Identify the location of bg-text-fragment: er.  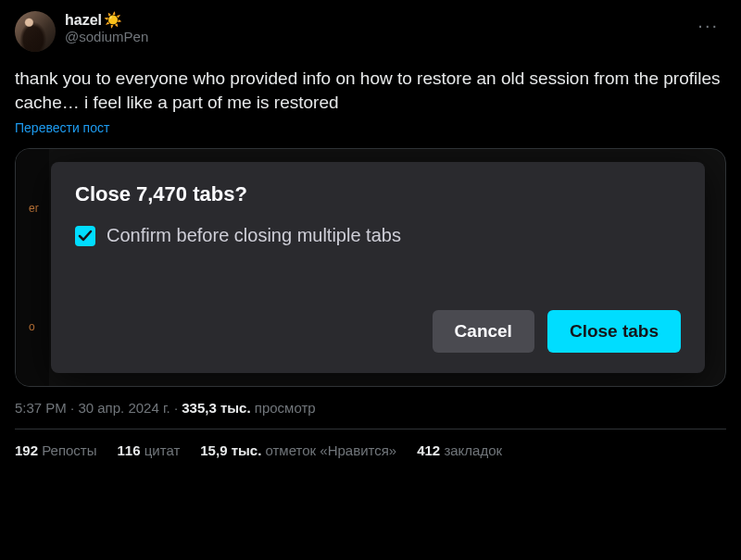
(39, 208).